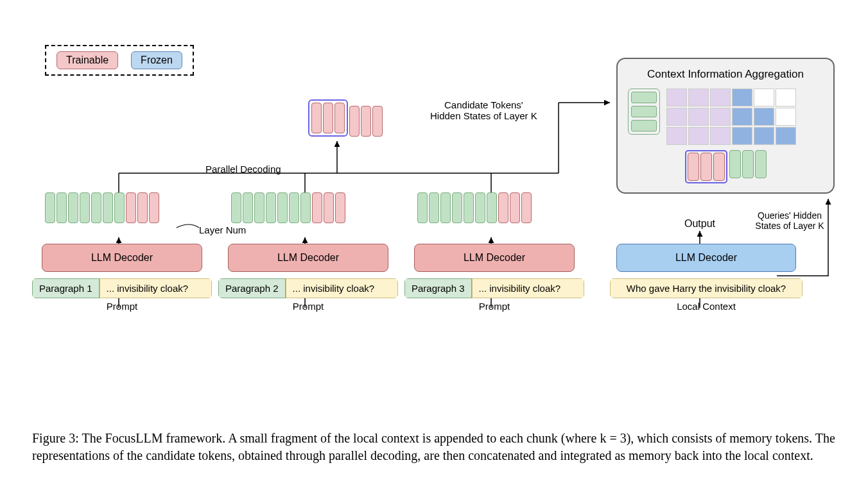  What do you see at coordinates (243, 169) in the screenshot?
I see `parallel-decoding-label: Parallel Decoding` at bounding box center [243, 169].